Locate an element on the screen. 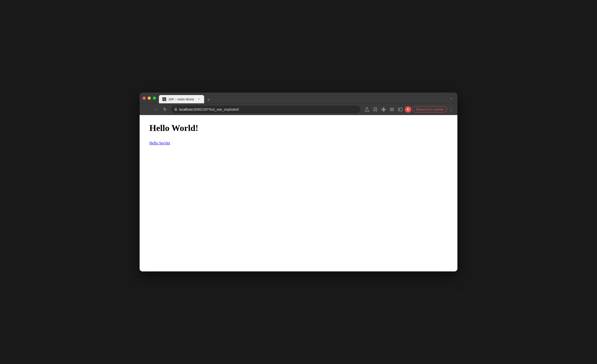 The width and height of the screenshot is (597, 364). security-lock-icon is located at coordinates (176, 109).